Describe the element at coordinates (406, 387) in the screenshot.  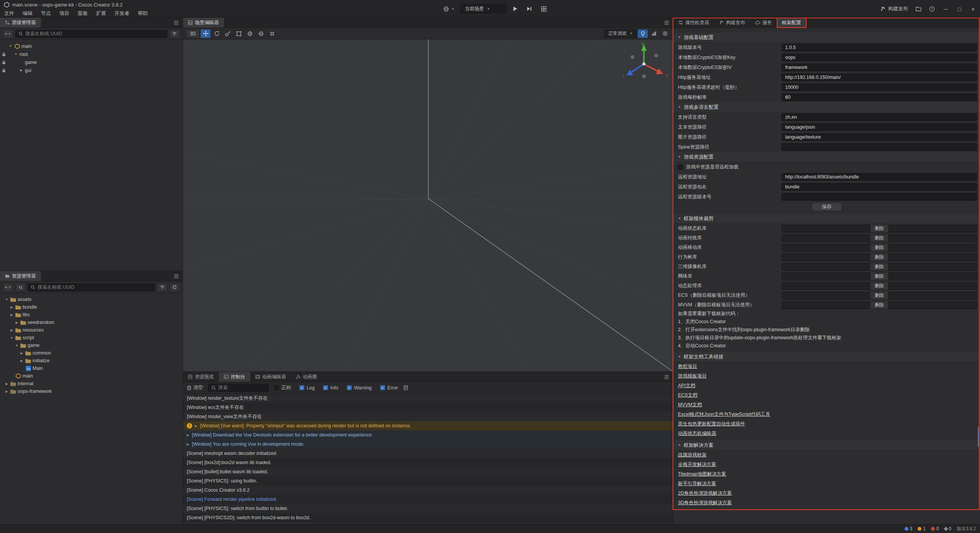
I see `export-log-button` at that location.